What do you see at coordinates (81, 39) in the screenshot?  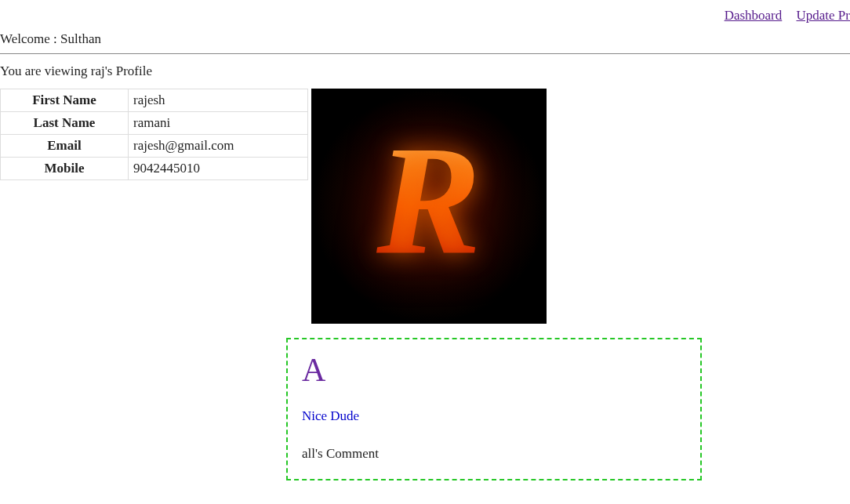 I see `welcome-username: Sulthan` at bounding box center [81, 39].